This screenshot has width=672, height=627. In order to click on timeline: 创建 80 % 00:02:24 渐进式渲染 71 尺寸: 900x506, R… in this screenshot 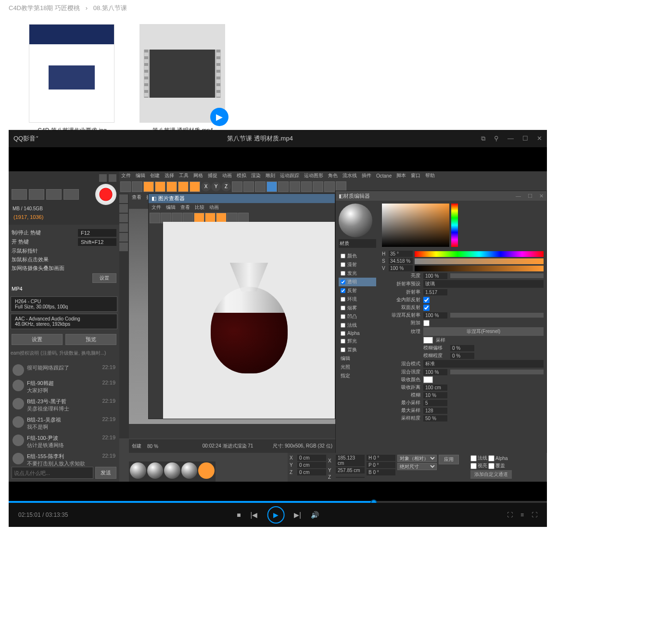, I will do `click(232, 446)`.